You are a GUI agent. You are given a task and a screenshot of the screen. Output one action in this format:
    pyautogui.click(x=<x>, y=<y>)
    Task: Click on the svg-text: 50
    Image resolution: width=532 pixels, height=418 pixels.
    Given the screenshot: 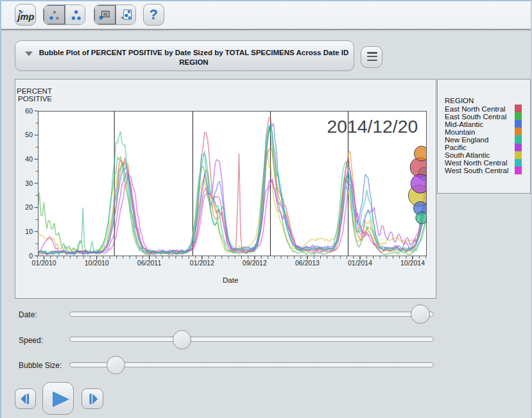 What is the action you would take?
    pyautogui.click(x=29, y=135)
    